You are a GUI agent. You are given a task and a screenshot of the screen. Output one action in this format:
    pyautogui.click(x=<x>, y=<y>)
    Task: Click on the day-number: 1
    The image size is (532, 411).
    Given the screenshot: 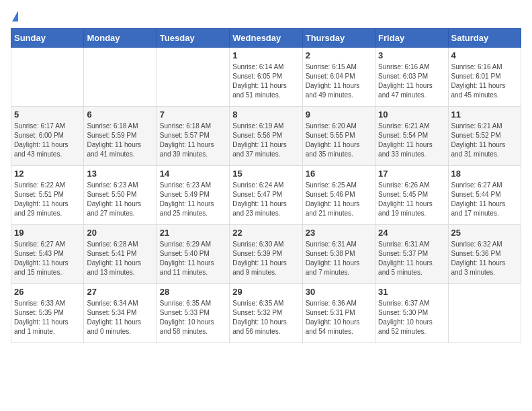 What is the action you would take?
    pyautogui.click(x=266, y=55)
    